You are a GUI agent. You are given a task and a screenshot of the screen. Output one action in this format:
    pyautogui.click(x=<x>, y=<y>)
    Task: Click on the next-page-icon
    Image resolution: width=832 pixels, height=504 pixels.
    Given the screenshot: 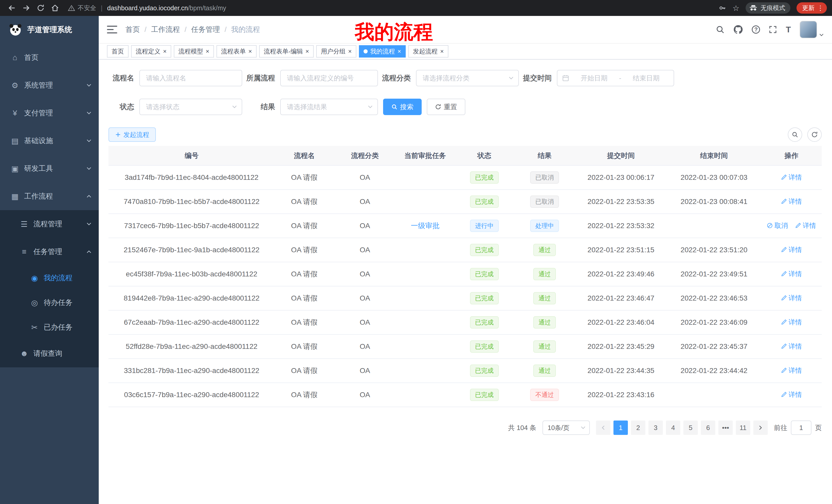 What is the action you would take?
    pyautogui.click(x=760, y=428)
    